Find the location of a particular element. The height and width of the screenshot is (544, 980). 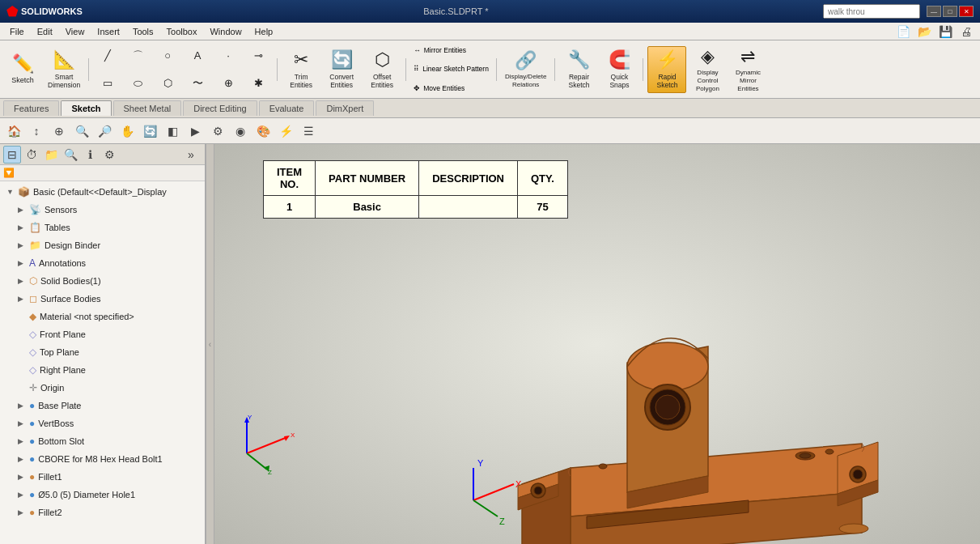

tab-direct-editing: Direct Editing is located at coordinates (220, 108).